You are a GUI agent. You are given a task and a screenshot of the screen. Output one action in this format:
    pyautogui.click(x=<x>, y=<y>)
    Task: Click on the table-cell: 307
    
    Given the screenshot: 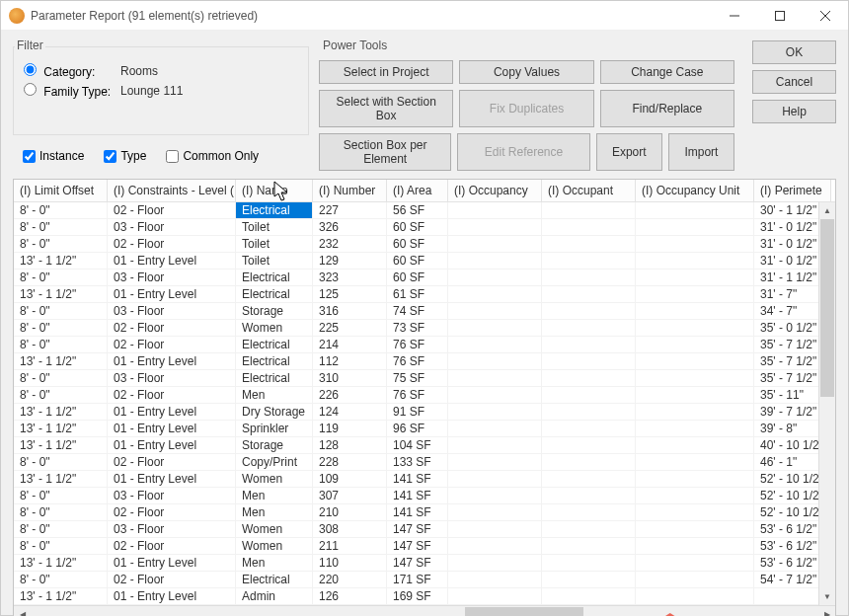 What is the action you would take?
    pyautogui.click(x=349, y=496)
    